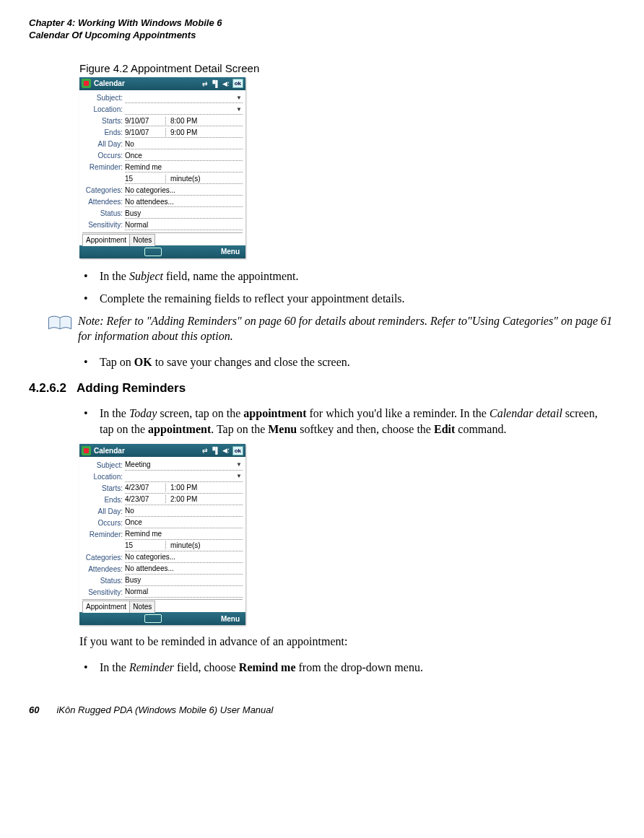  What do you see at coordinates (165, 710) in the screenshot?
I see `manual-title: iKôn Rugged PDA (Windows Mobile 6) User …` at bounding box center [165, 710].